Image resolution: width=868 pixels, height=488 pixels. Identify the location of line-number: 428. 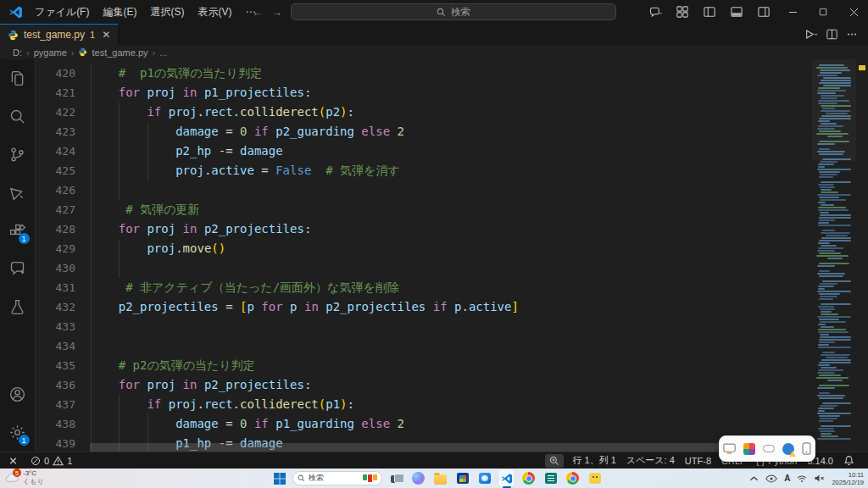
(63, 229).